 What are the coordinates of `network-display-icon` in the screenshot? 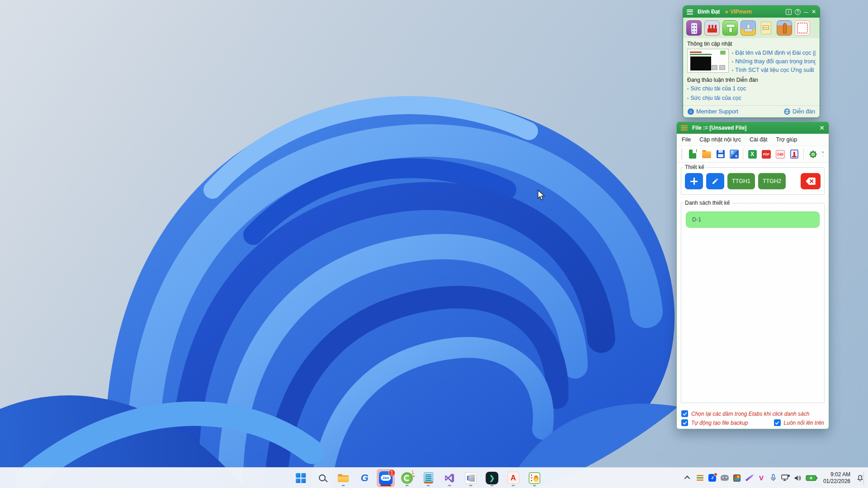 It's located at (786, 478).